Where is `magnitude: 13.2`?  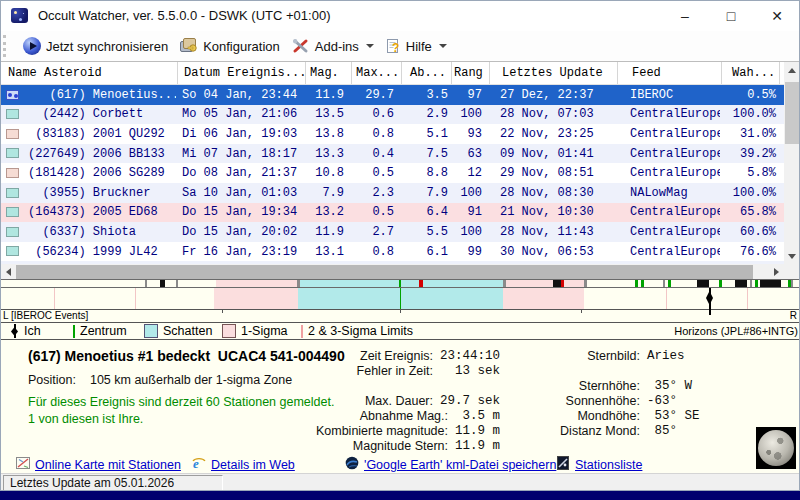
magnitude: 13.2 is located at coordinates (327, 212).